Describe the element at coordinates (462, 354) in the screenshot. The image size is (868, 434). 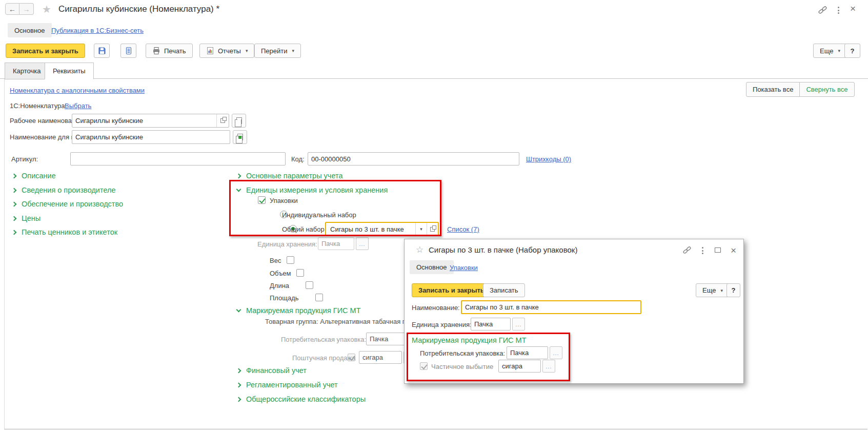
I see `dialog-consumer-package-label: Потребительская упаковка:` at that location.